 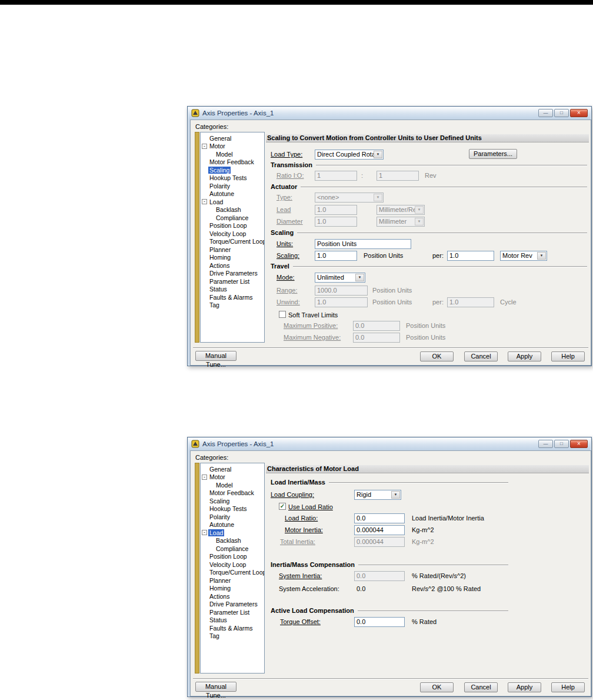 I want to click on parameters-button: Parameters..., so click(x=493, y=154).